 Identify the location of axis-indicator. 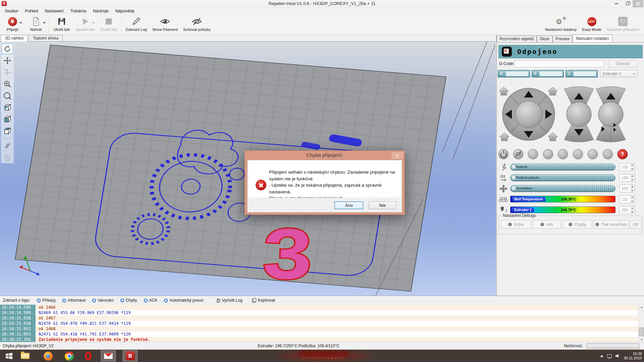
(31, 265).